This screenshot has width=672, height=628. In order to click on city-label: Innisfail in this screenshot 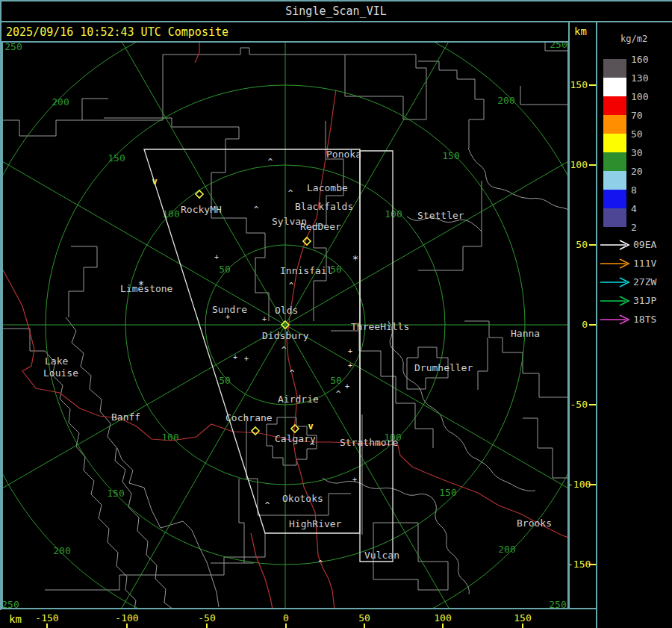, I will do `click(306, 270)`.